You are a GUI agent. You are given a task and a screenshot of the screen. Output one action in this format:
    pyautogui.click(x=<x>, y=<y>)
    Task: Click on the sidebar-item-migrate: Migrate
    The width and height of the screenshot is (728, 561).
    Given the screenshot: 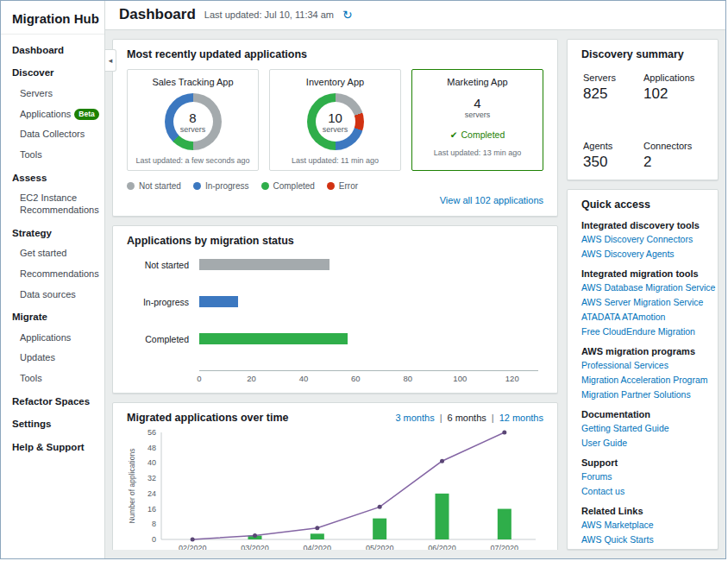 What is the action you would take?
    pyautogui.click(x=53, y=316)
    